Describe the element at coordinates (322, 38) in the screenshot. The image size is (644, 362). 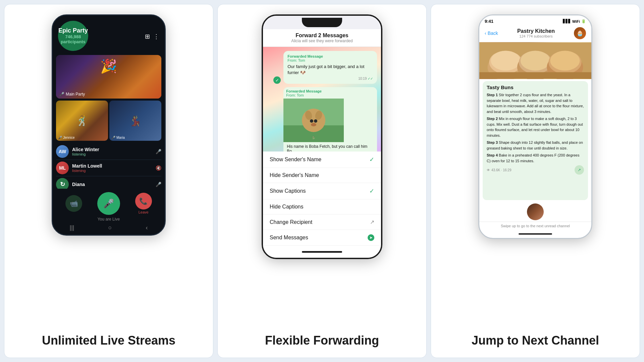
I see `forward-header: Forward 2 Messages Alicia will see they …` at that location.